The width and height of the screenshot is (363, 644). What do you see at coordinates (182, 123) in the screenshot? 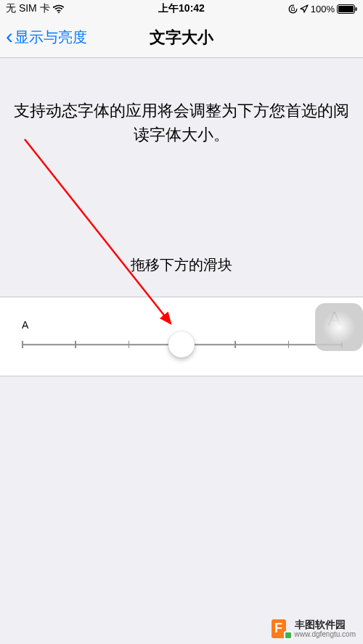
I see `dynamic-type-description: 支持动态字体的应用将会调整为下方您首选的阅读字体大小。` at bounding box center [182, 123].